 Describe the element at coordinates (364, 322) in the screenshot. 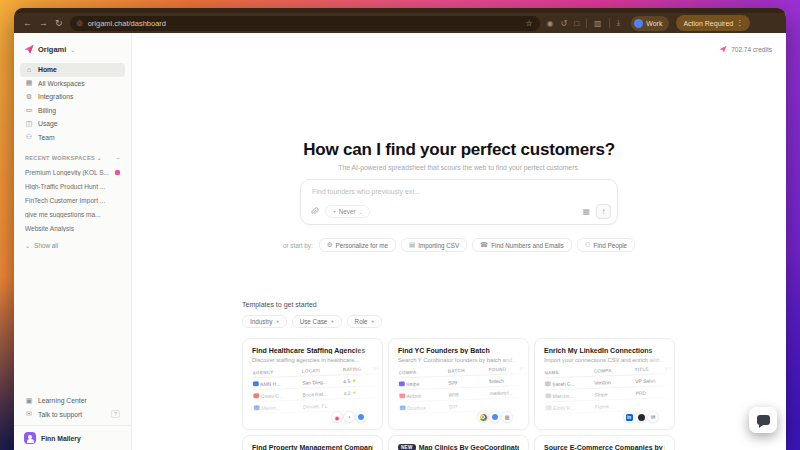

I see `filter-role: Role▾` at that location.